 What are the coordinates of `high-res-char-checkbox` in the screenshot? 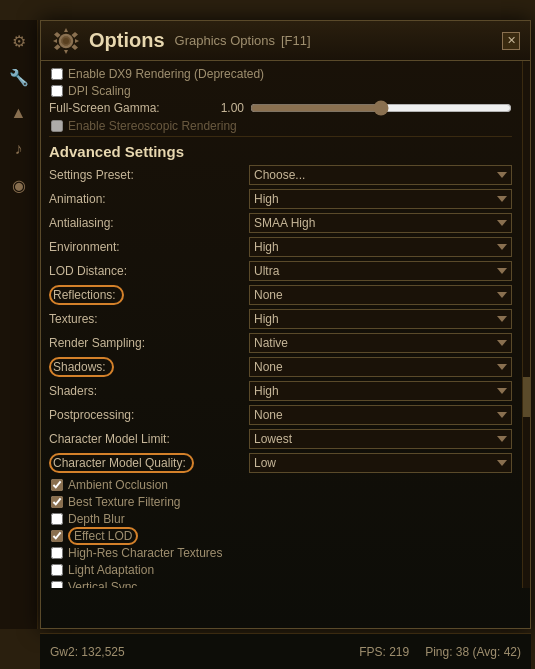 It's located at (57, 553).